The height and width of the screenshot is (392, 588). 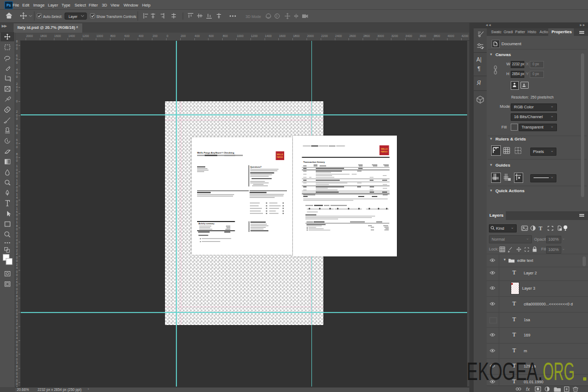 I want to click on svg-text: fx, so click(x=528, y=389).